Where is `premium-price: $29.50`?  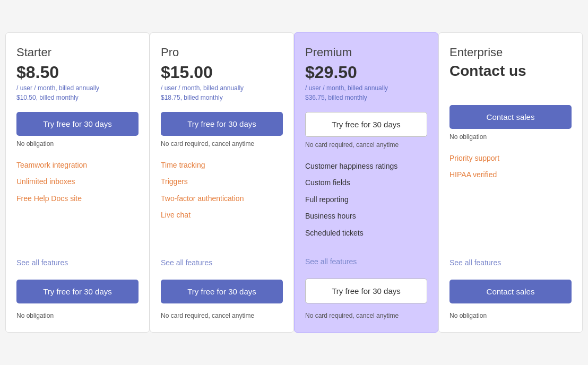 premium-price: $29.50 is located at coordinates (366, 72).